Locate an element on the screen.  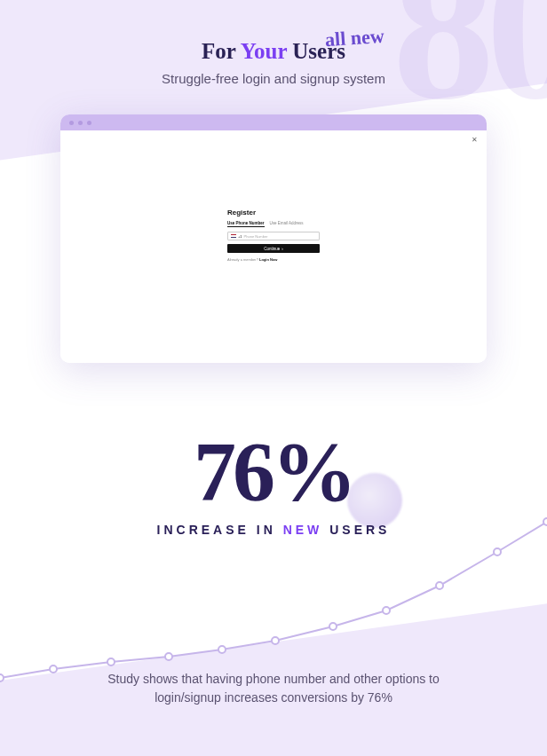
browser-titlebar is located at coordinates (274, 122).